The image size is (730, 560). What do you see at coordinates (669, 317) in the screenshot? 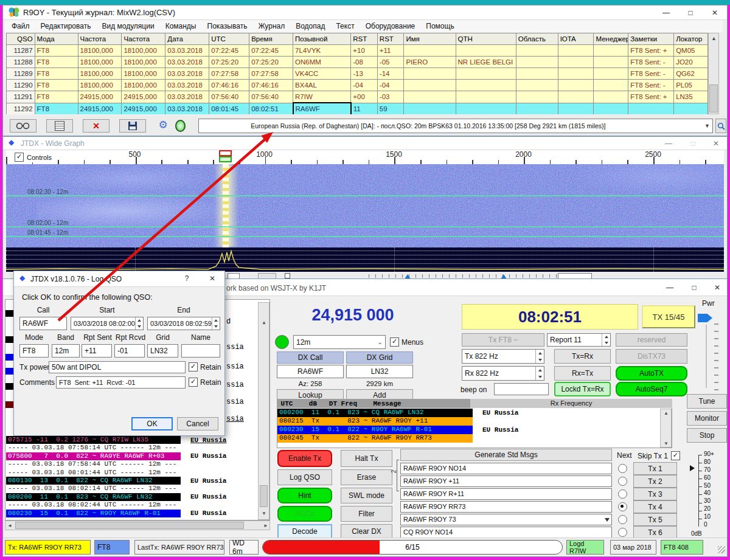
I see `tx-countdown-button: TX 15/45` at bounding box center [669, 317].